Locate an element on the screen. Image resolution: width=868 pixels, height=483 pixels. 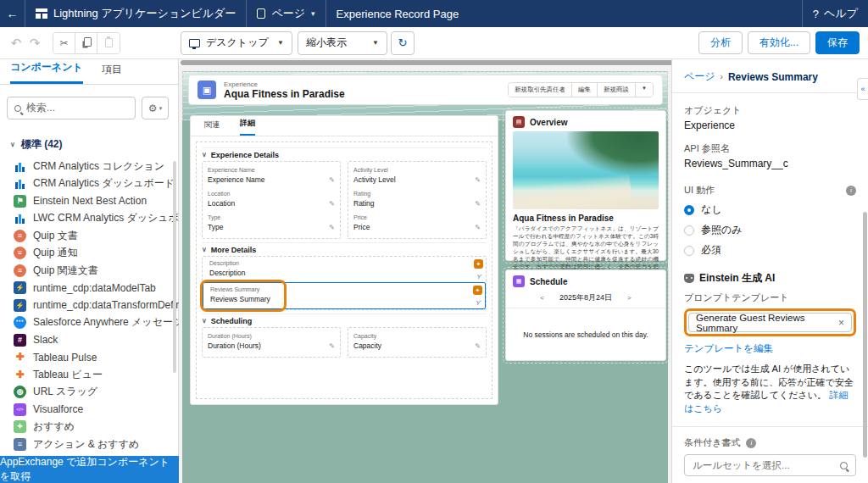
scheduling-field-columns: Duration (Hours) Duration (Hours)✎ Capac… is located at coordinates (344, 342).